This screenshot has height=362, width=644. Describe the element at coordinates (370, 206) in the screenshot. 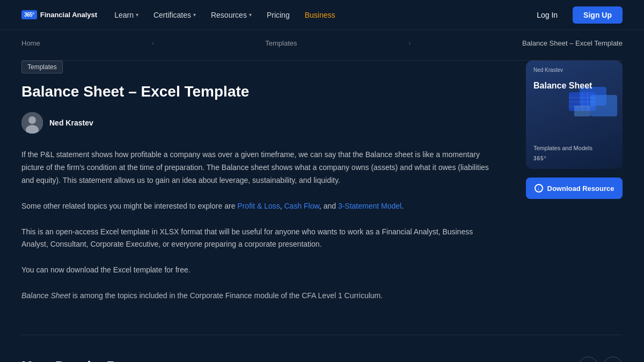

I see `link-3-statement: 3-Statement Model` at that location.